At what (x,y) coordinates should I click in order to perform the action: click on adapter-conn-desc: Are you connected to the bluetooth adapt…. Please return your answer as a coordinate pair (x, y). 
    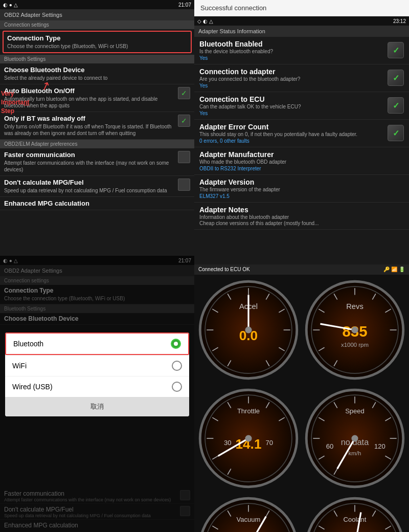
    Looking at the image, I should click on (291, 79).